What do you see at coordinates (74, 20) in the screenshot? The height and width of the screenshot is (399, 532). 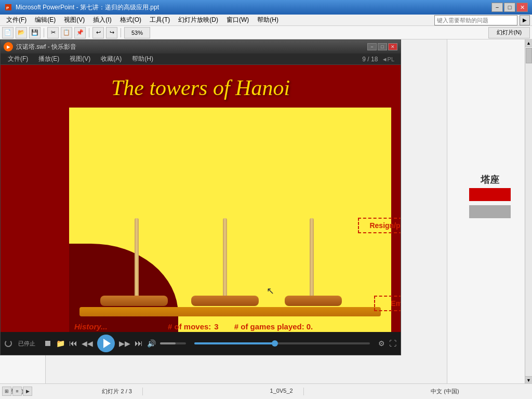 I see `menu-view: 视图(V)` at bounding box center [74, 20].